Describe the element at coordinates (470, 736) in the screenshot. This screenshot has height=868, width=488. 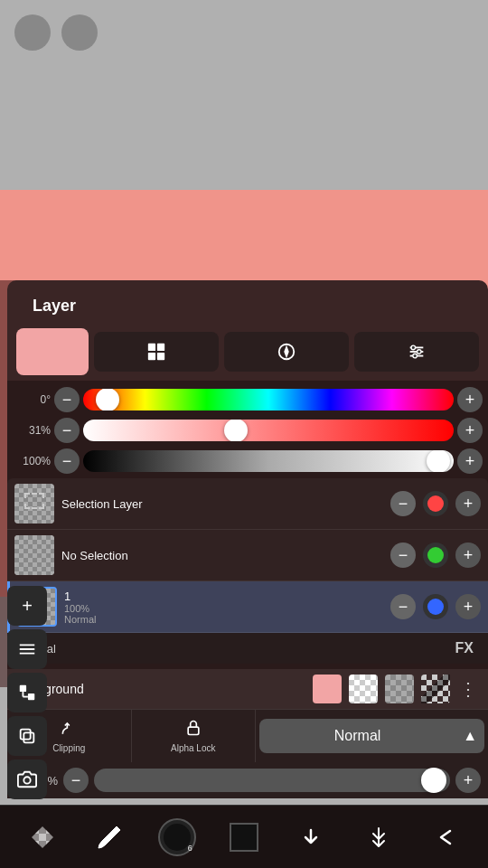
I see `normal-blend-arrow: ▲` at that location.